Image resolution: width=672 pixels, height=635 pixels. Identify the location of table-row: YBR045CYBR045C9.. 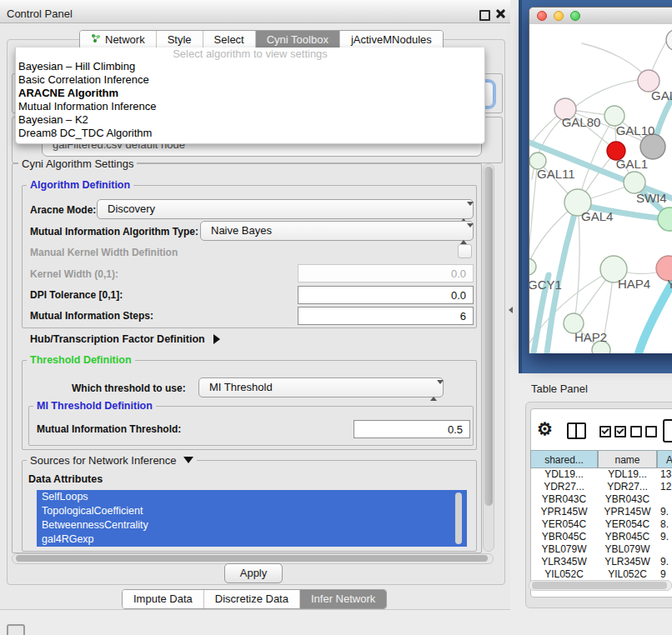
(601, 537).